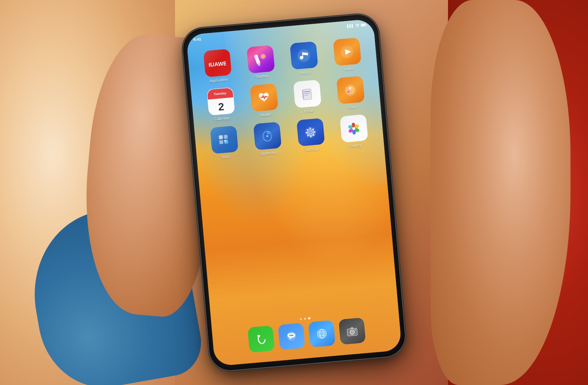  What do you see at coordinates (305, 72) in the screenshot?
I see `music-label: Music` at bounding box center [305, 72].